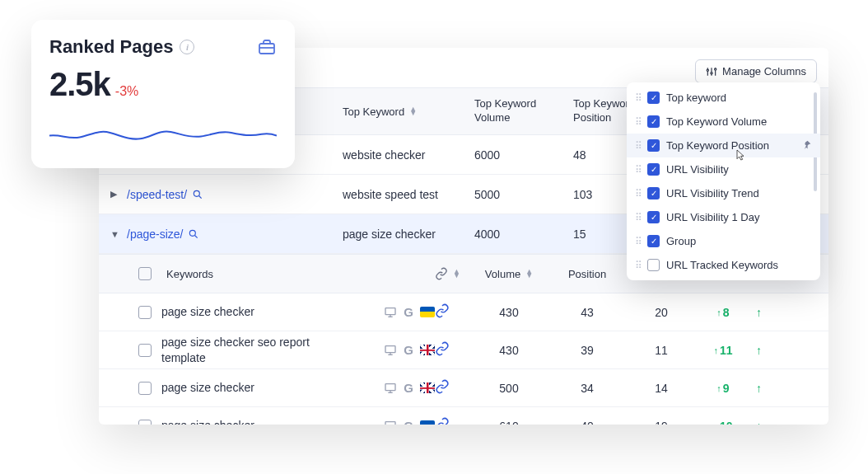 This screenshot has height=474, width=868. I want to click on cell-position: 34, so click(587, 388).